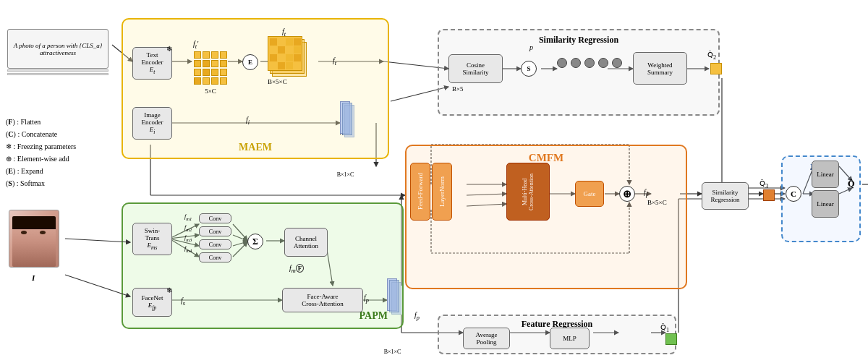 This screenshot has width=868, height=363. I want to click on img-i-label: I, so click(33, 278).